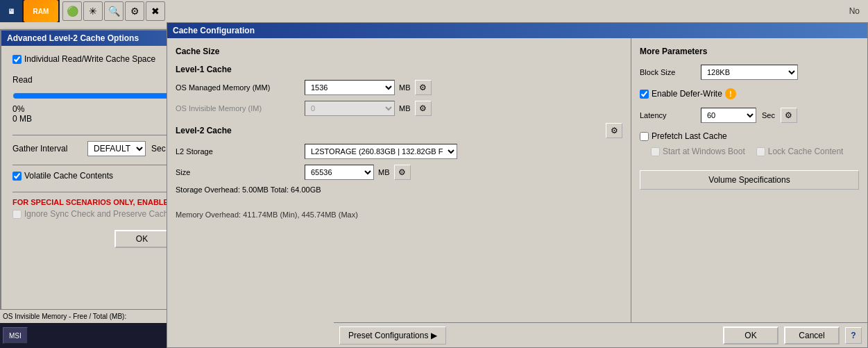 Image resolution: width=868 pixels, height=348 pixels. I want to click on lock-cache-option: Lock Cache Content, so click(800, 151).